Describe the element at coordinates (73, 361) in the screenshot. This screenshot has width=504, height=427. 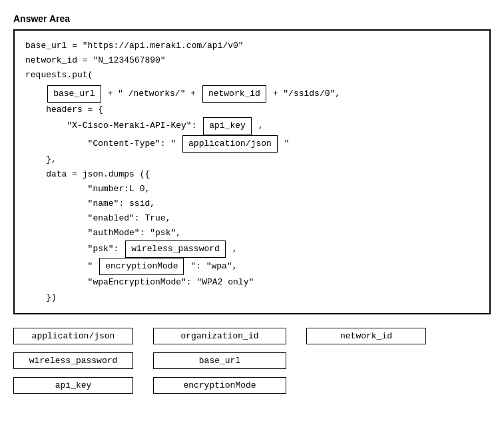
I see `drag-item-wireless-password: wireless_password` at that location.